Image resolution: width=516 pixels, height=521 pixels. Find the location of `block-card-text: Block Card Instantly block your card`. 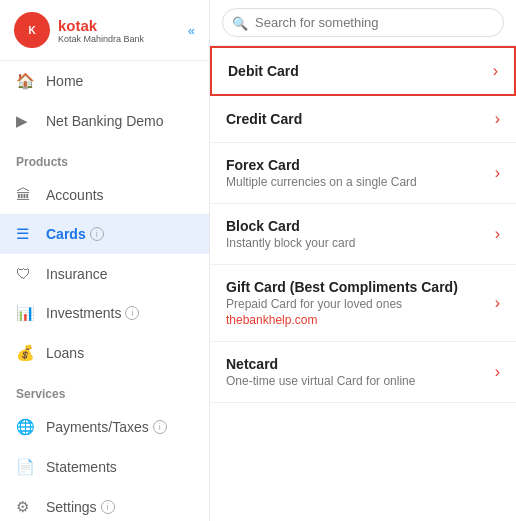

block-card-text: Block Card Instantly block your card is located at coordinates (356, 234).